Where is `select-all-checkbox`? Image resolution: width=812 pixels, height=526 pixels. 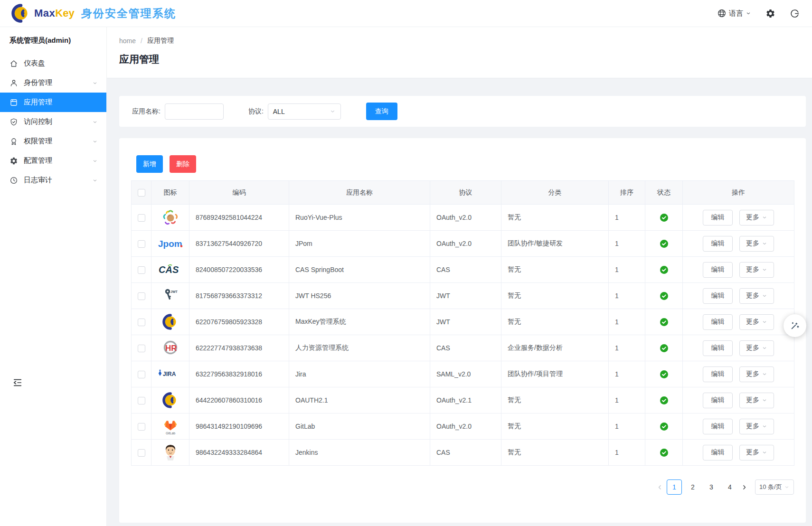 select-all-checkbox is located at coordinates (142, 193).